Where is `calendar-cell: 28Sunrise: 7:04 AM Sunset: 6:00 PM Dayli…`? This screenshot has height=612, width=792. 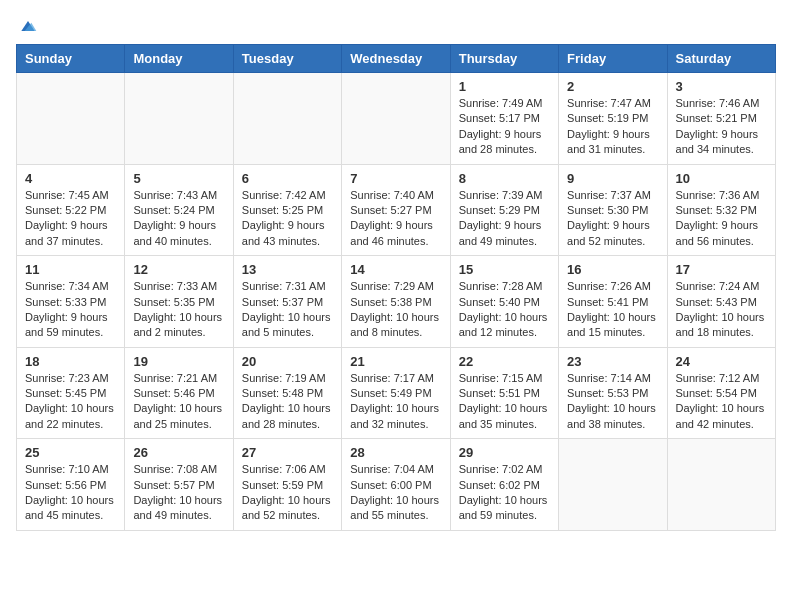 calendar-cell: 28Sunrise: 7:04 AM Sunset: 6:00 PM Dayli… is located at coordinates (396, 485).